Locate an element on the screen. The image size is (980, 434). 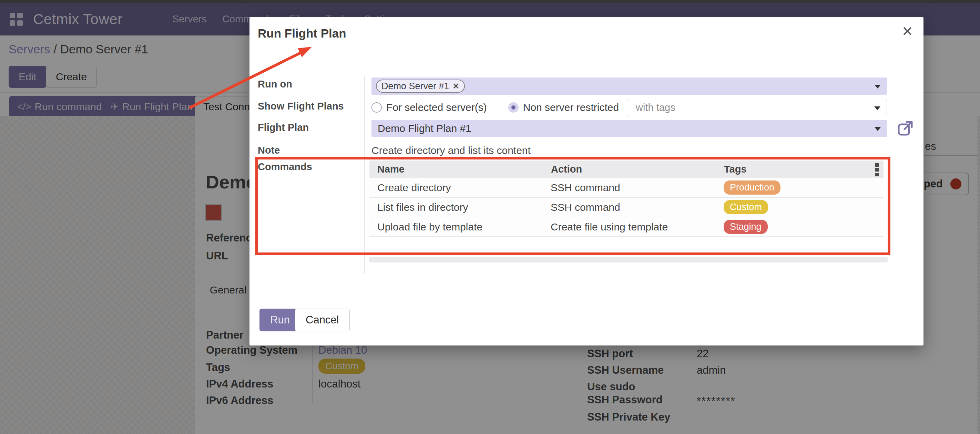
note-value: Create directory and list its content is located at coordinates (451, 151).